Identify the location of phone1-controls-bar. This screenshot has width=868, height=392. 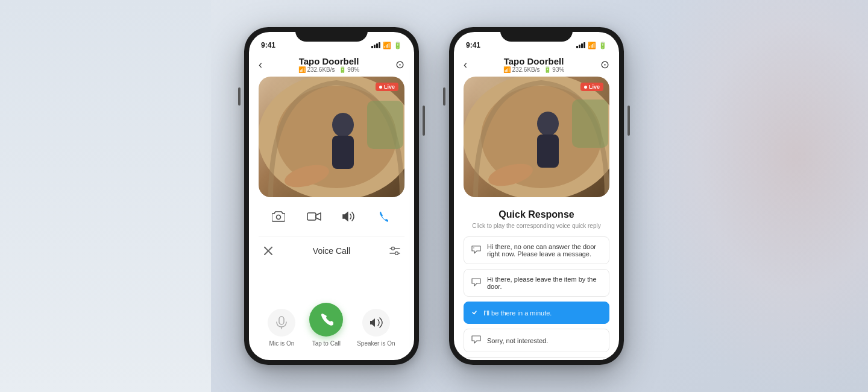
(332, 217).